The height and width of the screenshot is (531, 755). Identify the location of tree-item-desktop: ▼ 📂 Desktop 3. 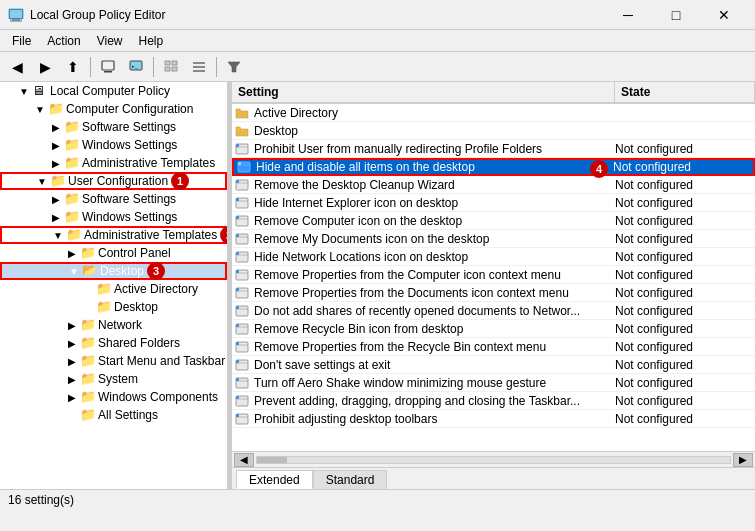
(114, 271).